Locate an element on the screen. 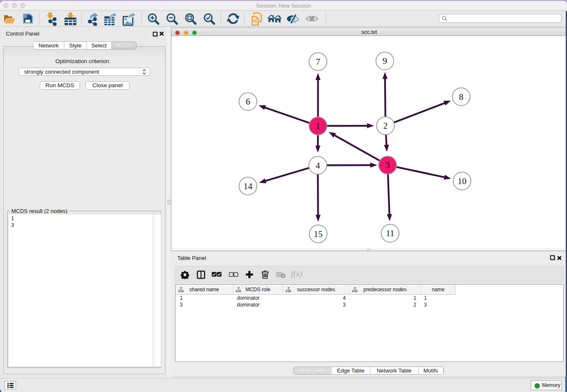  svg-text: 6 is located at coordinates (248, 102).